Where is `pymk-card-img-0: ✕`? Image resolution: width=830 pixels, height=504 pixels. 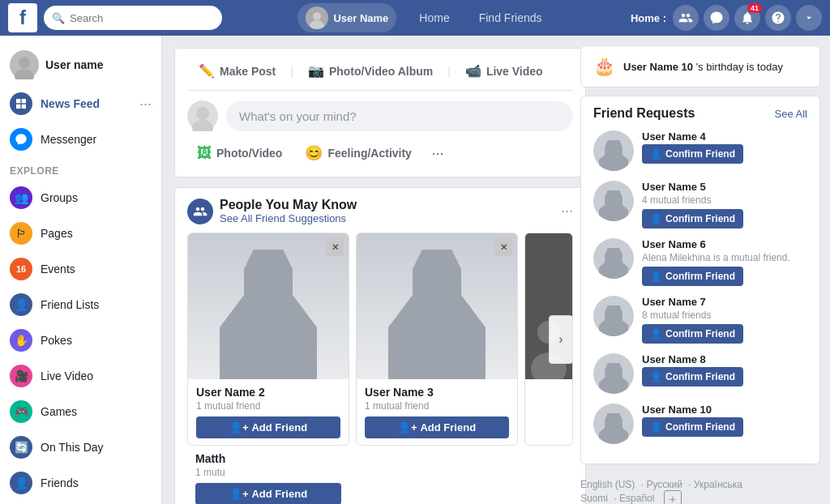
pymk-card-img-0: ✕ is located at coordinates (268, 306).